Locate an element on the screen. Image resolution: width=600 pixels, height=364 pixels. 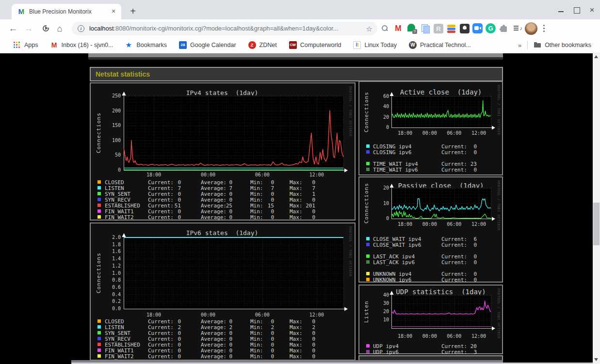
address-bar: i localhost:8080/monitorix-cgi/monitorix… is located at coordinates (225, 29).